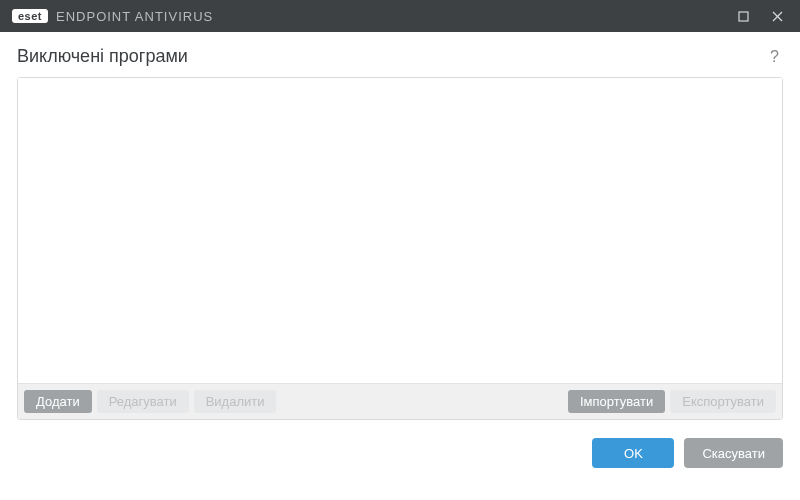 This screenshot has width=800, height=500. I want to click on import-button: Імпортувати, so click(616, 402).